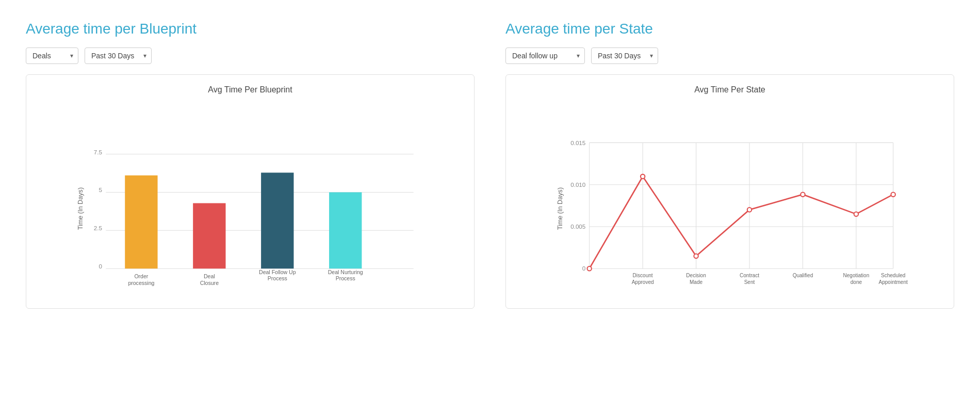 The height and width of the screenshot is (413, 980). I want to click on bar-xlabel-2b: Closure, so click(209, 283).